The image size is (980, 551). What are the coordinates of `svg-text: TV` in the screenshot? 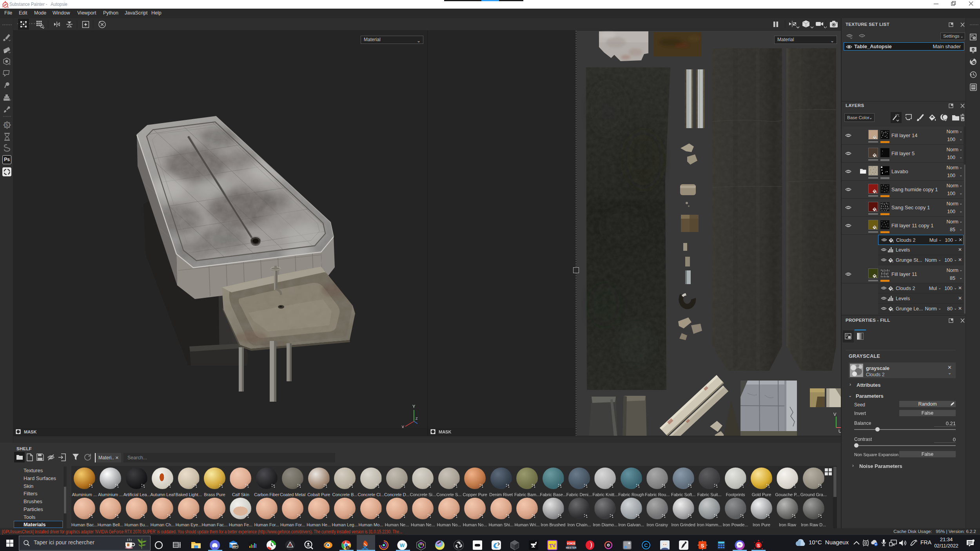 It's located at (553, 546).